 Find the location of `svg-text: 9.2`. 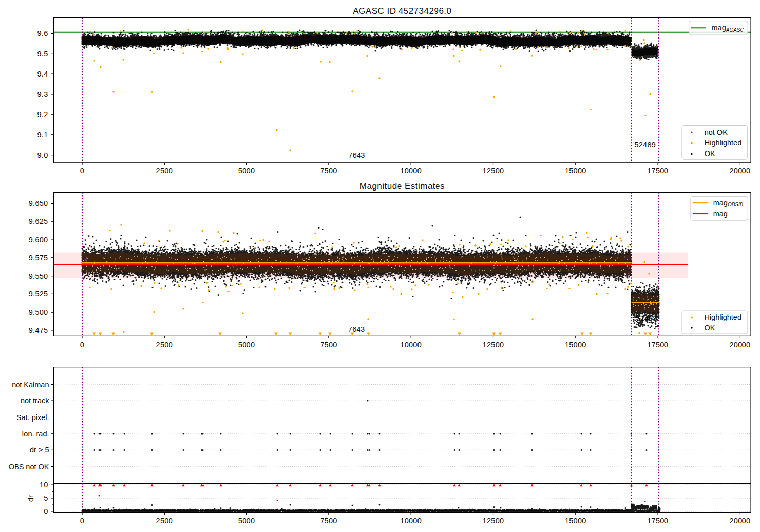

svg-text: 9.2 is located at coordinates (43, 115).